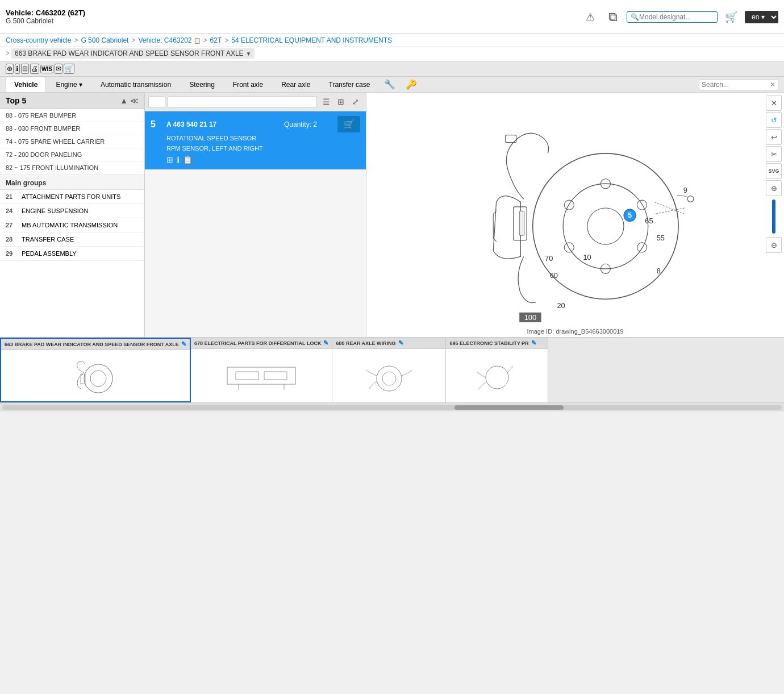 The width and height of the screenshot is (784, 694). What do you see at coordinates (554, 275) in the screenshot?
I see `svg-text: 60` at bounding box center [554, 275].